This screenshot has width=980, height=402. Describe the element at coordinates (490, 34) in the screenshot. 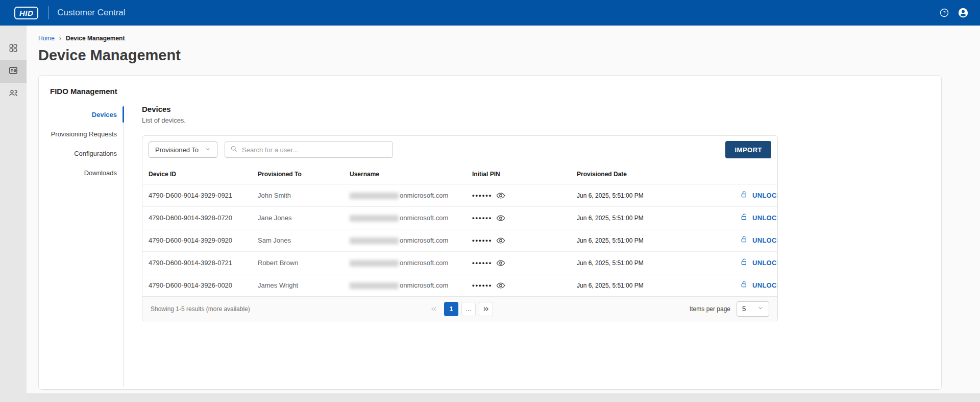

I see `breadcrumb: Home › Device Management` at that location.